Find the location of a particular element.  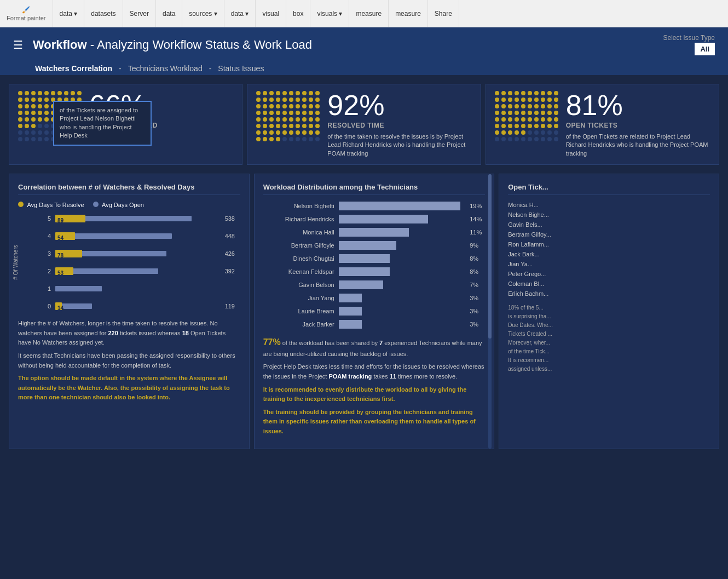

watchers-bar-value-right: 426 is located at coordinates (233, 254).